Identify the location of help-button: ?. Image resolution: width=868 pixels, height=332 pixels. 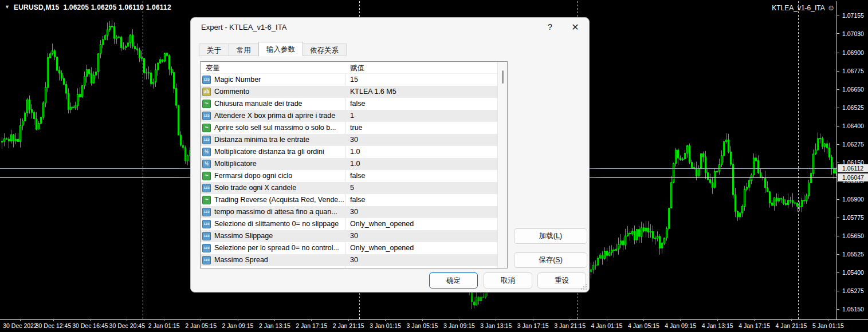
(550, 27).